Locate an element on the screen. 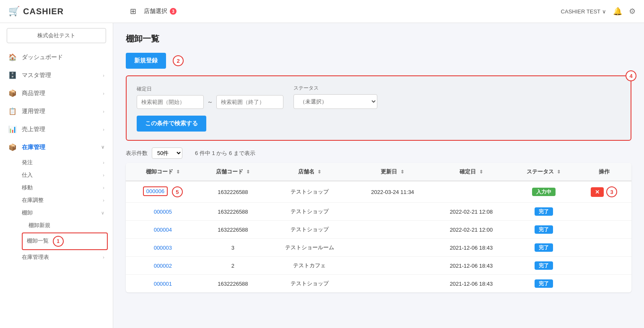 The height and width of the screenshot is (328, 644). table-cell-store-code: 3 is located at coordinates (233, 248).